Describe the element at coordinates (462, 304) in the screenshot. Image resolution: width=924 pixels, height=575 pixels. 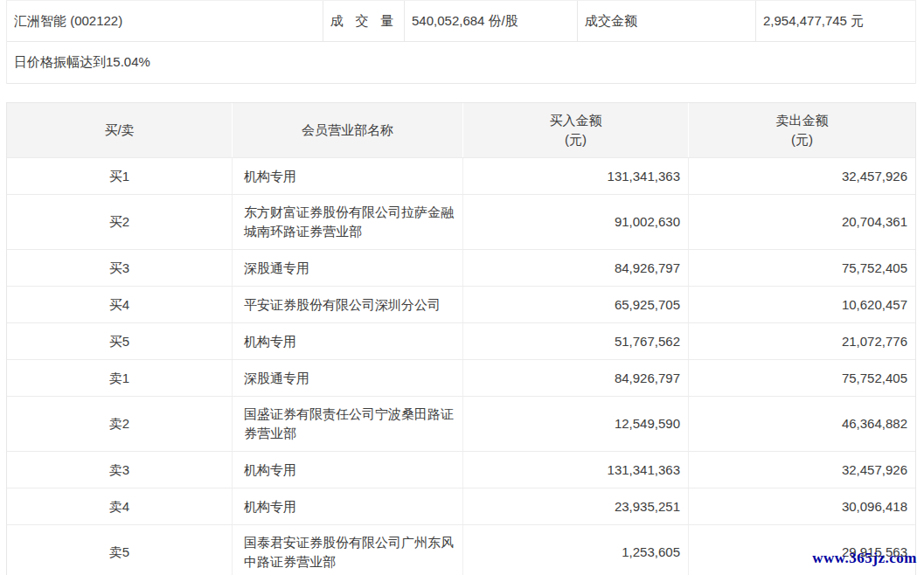
I see `table-row: 买4 平安证券股份有限公司深圳分公司 65,925,705 10,620,457` at that location.